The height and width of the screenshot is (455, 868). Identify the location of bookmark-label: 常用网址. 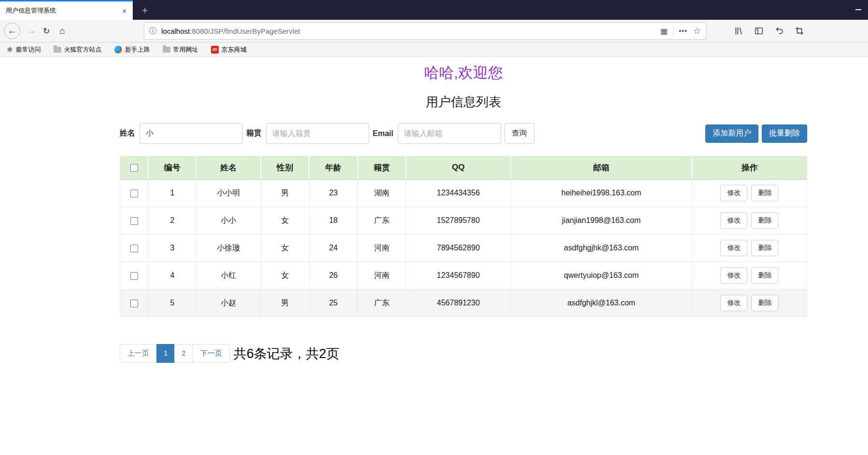
(186, 50).